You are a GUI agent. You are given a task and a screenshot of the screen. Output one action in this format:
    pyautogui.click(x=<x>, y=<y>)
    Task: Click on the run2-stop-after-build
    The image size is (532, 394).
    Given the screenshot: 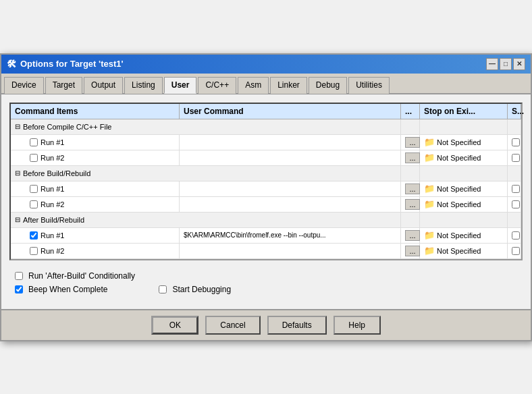 What is the action you would take?
    pyautogui.click(x=514, y=251)
    